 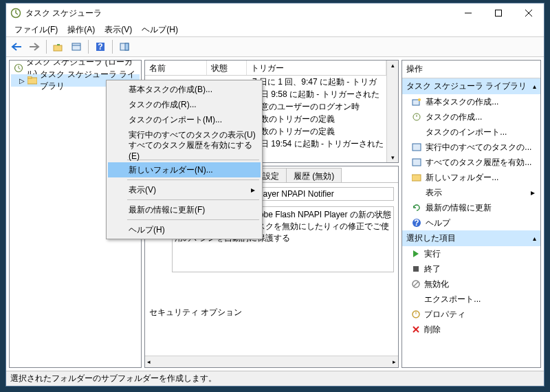 I want to click on delete-icon, so click(x=416, y=329).